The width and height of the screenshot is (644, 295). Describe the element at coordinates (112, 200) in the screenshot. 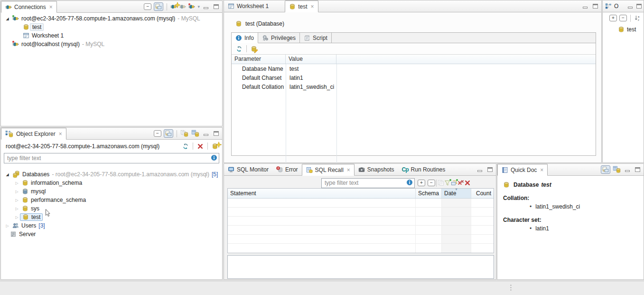

I see `tree-item-schema: ▷ performance_schema` at that location.